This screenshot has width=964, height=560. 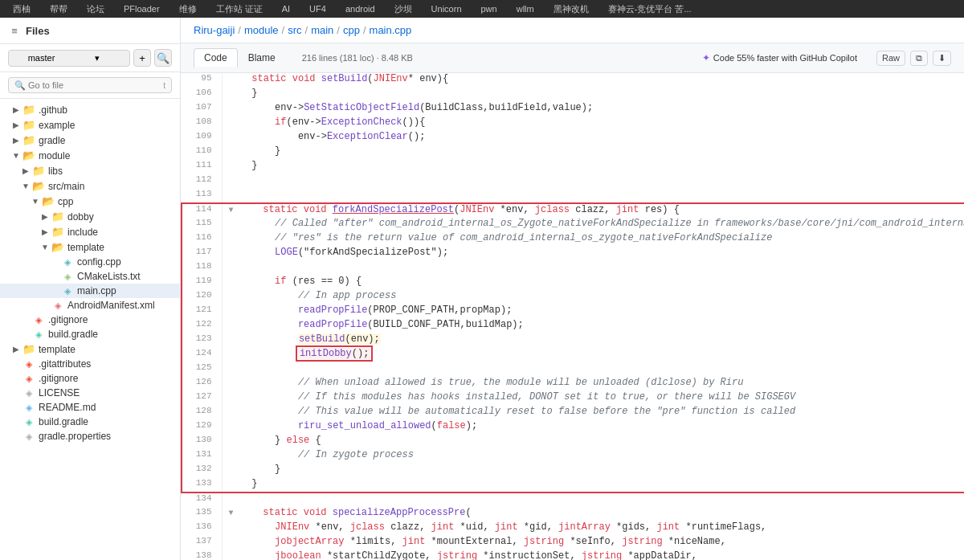 What do you see at coordinates (202, 268) in the screenshot?
I see `line-number: 118` at bounding box center [202, 268].